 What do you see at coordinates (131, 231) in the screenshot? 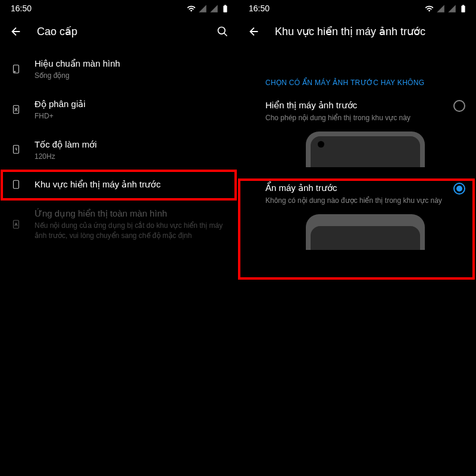
I see `item-sub: Nếu nội dung của ứng dụng bị cắt do khu …` at bounding box center [131, 231].